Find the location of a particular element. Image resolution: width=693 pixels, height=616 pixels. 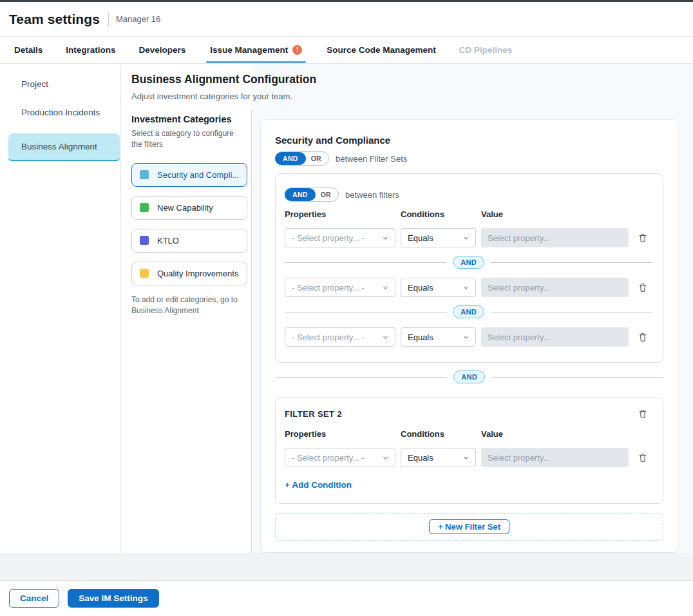

category-new-capability: New Capability is located at coordinates (189, 207).